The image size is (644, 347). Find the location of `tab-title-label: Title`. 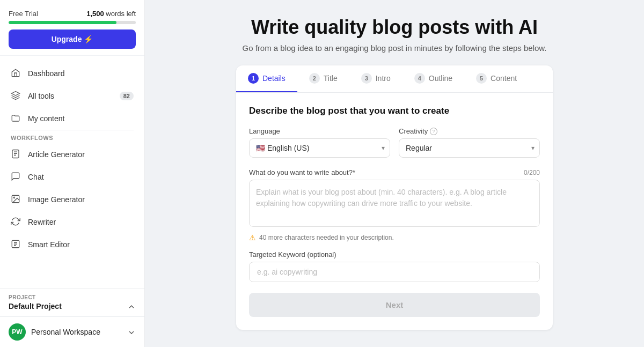

tab-title-label: Title is located at coordinates (331, 78).